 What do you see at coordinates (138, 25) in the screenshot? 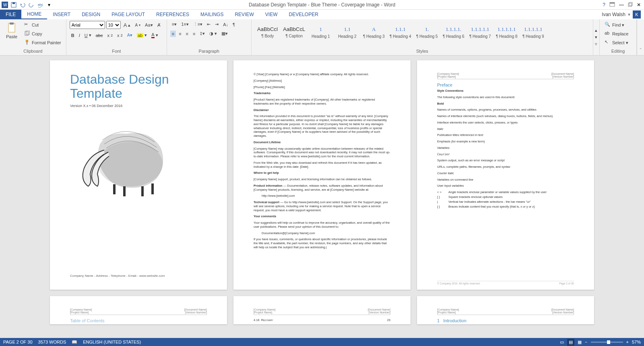
I see `shrink-font-button: A▾` at bounding box center [138, 25].